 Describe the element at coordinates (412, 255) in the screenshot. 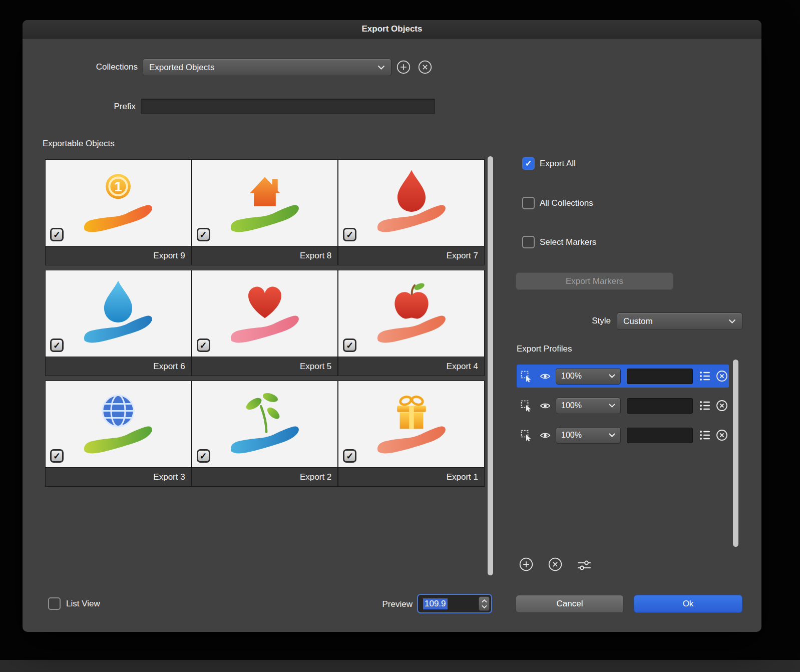

I see `export-object-label: Export 7` at that location.